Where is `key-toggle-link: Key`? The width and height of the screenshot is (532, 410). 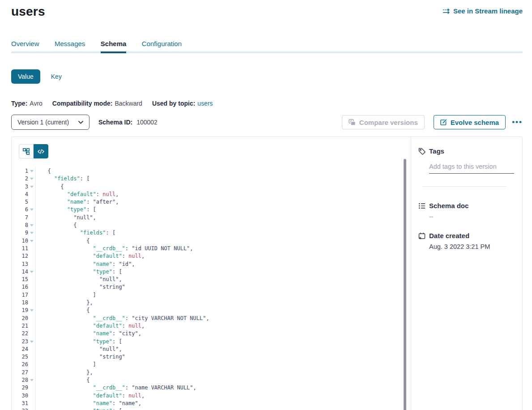 key-toggle-link: Key is located at coordinates (56, 77).